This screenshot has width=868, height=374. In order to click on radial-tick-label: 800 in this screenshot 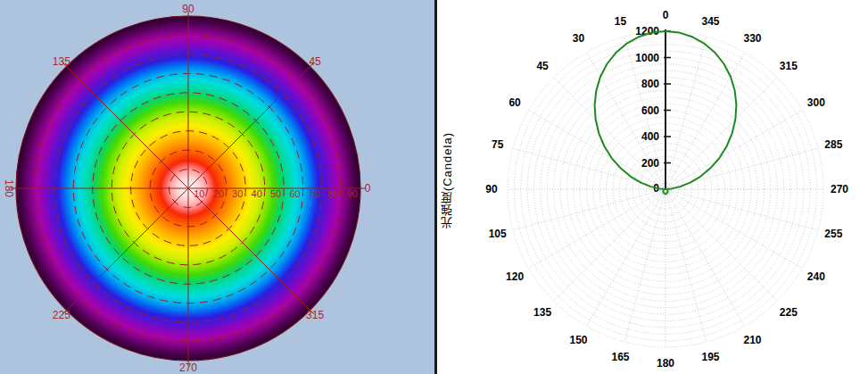, I will do `click(650, 84)`.